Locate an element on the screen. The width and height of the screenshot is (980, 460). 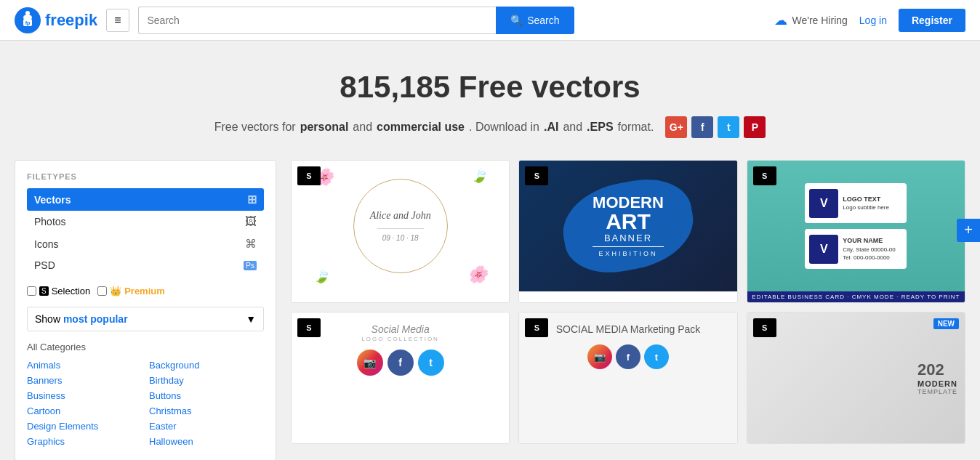
search-icon: 🔍 is located at coordinates (516, 20).